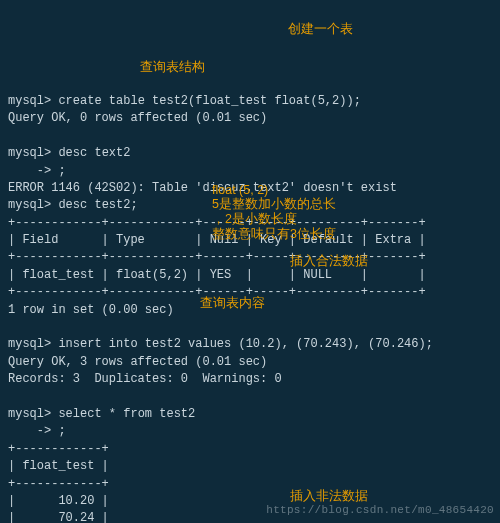 Image resolution: width=500 pixels, height=523 pixels. What do you see at coordinates (329, 262) in the screenshot?
I see `ann-insert-ok: 插入合法数据` at bounding box center [329, 262].